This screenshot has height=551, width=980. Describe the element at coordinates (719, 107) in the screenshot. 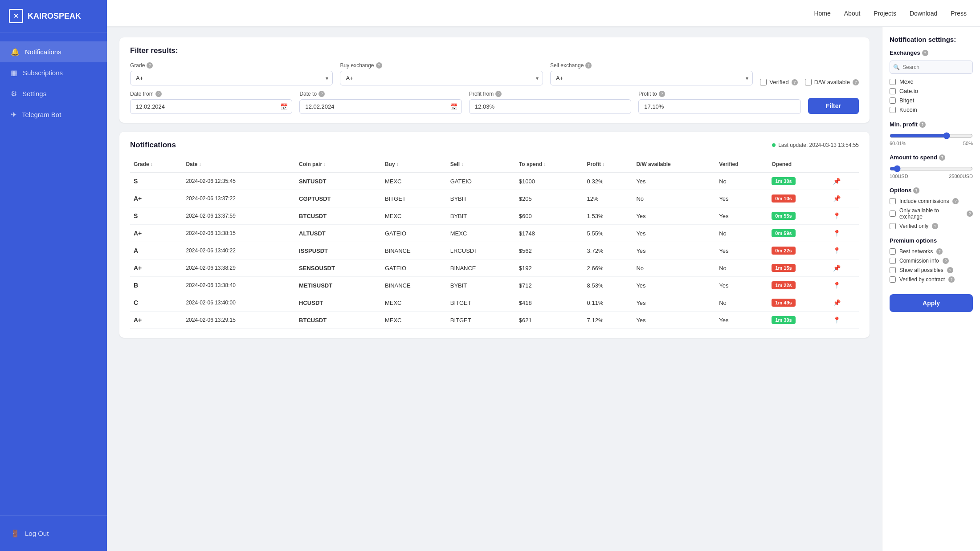

I see `profit-to-input` at that location.